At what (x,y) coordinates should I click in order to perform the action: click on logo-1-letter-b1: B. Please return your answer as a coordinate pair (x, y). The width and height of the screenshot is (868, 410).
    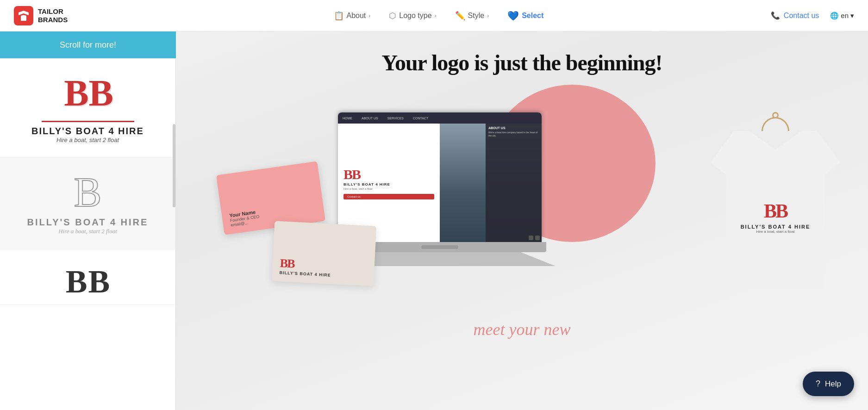
    Looking at the image, I should click on (75, 93).